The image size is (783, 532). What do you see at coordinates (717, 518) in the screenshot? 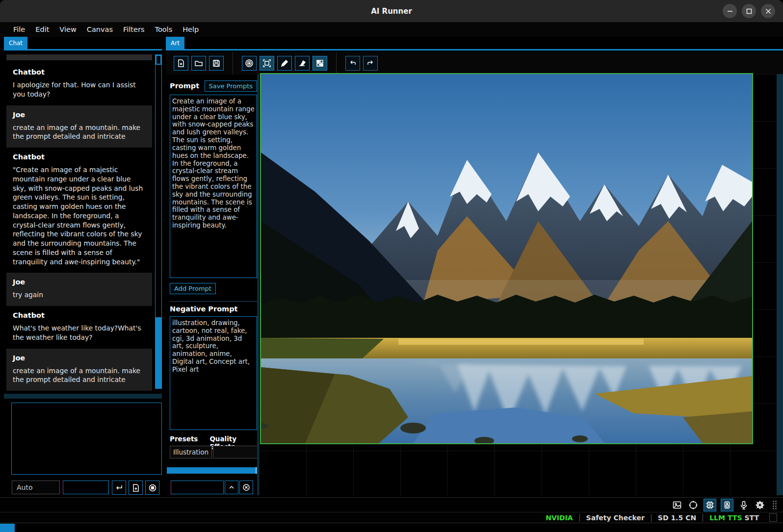
I see `status-llm: LLM` at bounding box center [717, 518].